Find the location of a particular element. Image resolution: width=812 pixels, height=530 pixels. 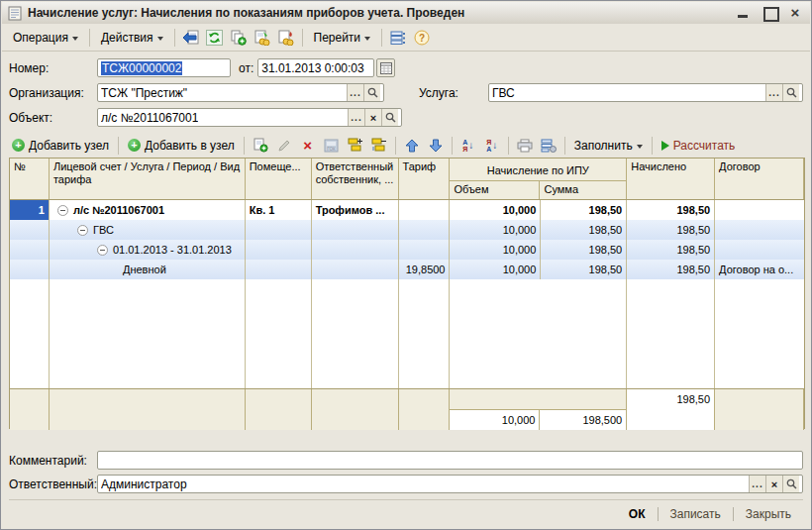

object-field: л/с №2011067001 ... × is located at coordinates (250, 117).